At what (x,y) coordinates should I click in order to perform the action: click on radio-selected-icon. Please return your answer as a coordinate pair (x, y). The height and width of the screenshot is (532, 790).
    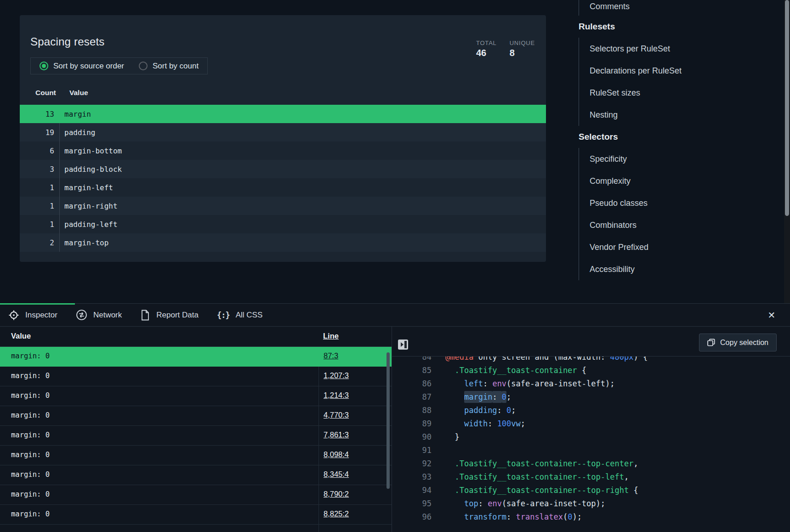
    Looking at the image, I should click on (44, 66).